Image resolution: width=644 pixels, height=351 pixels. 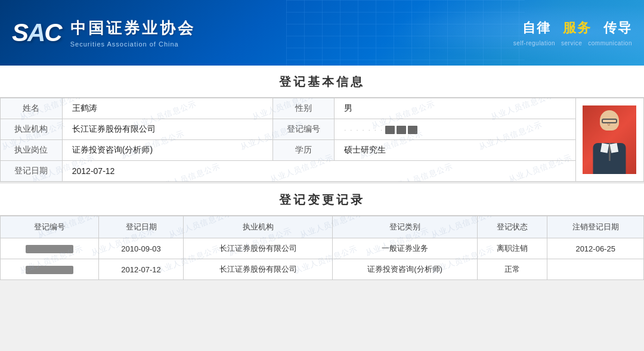 What do you see at coordinates (405, 269) in the screenshot?
I see `change-type-2: 证券投资咨询(分析师)` at bounding box center [405, 269].